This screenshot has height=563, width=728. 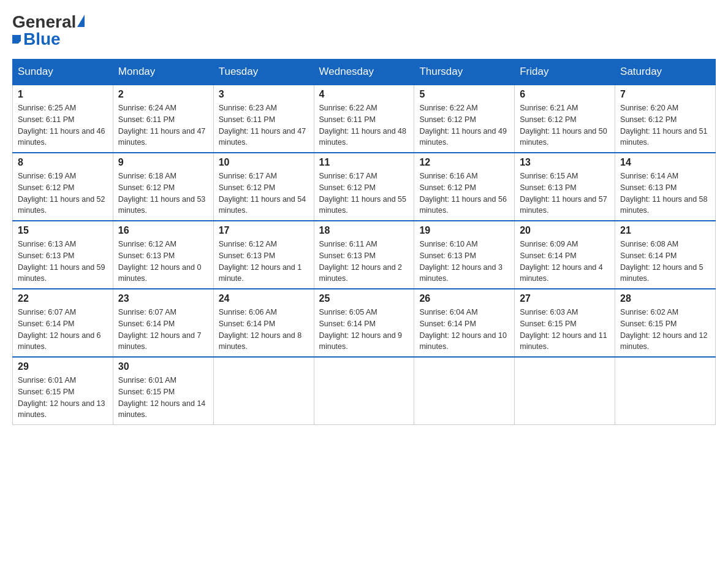 I want to click on day-cell-7: 7Sunrise: 6:20 AMSunset: 6:12 PMDaylight…, so click(x=665, y=119).